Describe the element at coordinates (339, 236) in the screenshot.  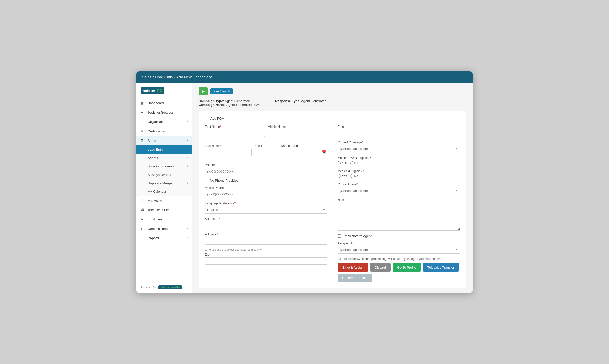
I see `email-note-checkbox` at that location.